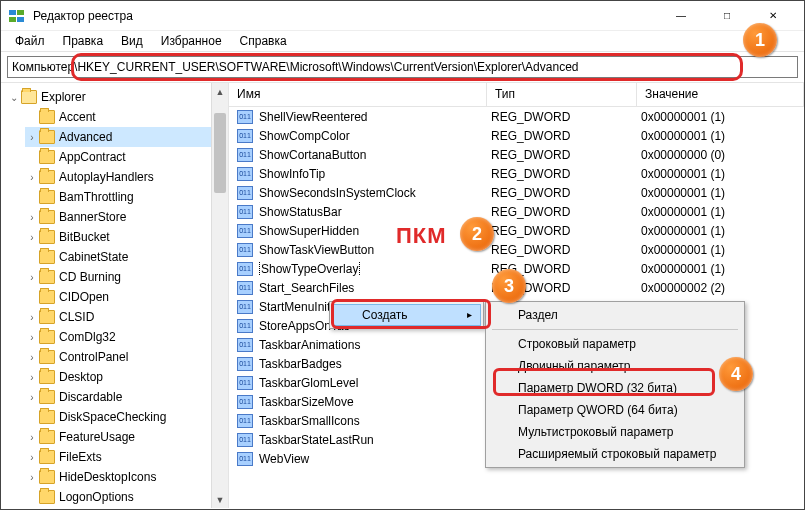 The width and height of the screenshot is (805, 510). I want to click on minimize-button: —, so click(681, 16).